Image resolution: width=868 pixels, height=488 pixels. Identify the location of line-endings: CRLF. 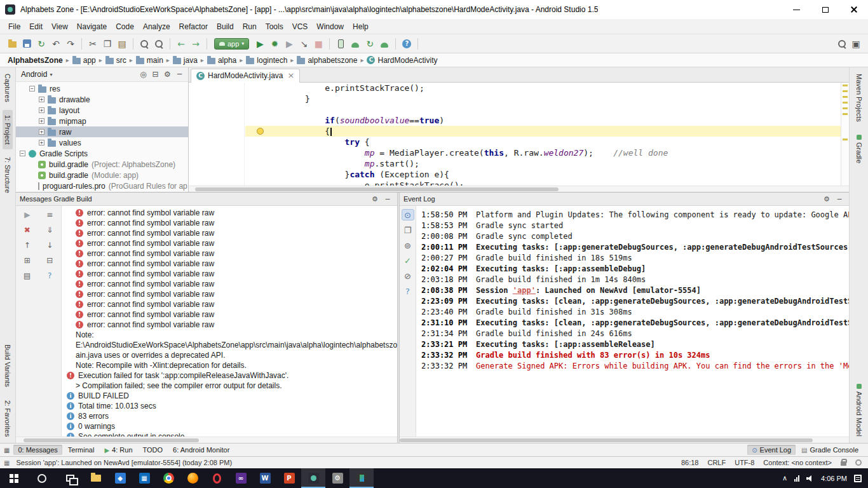
(717, 463).